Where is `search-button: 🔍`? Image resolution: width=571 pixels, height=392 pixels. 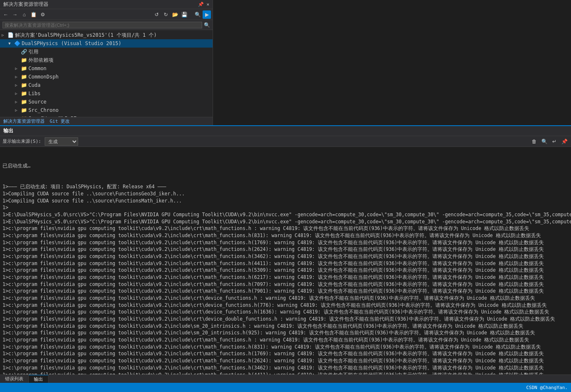
search-button: 🔍 is located at coordinates (198, 15).